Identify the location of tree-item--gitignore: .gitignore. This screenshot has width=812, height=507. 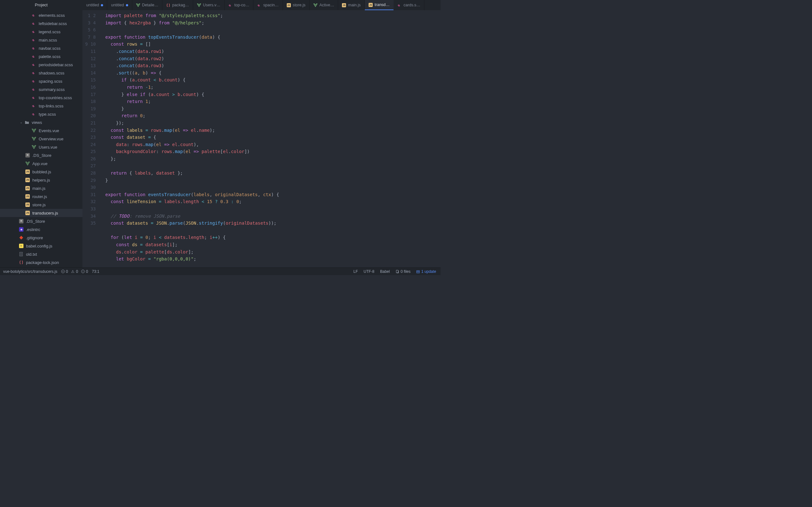
(41, 237).